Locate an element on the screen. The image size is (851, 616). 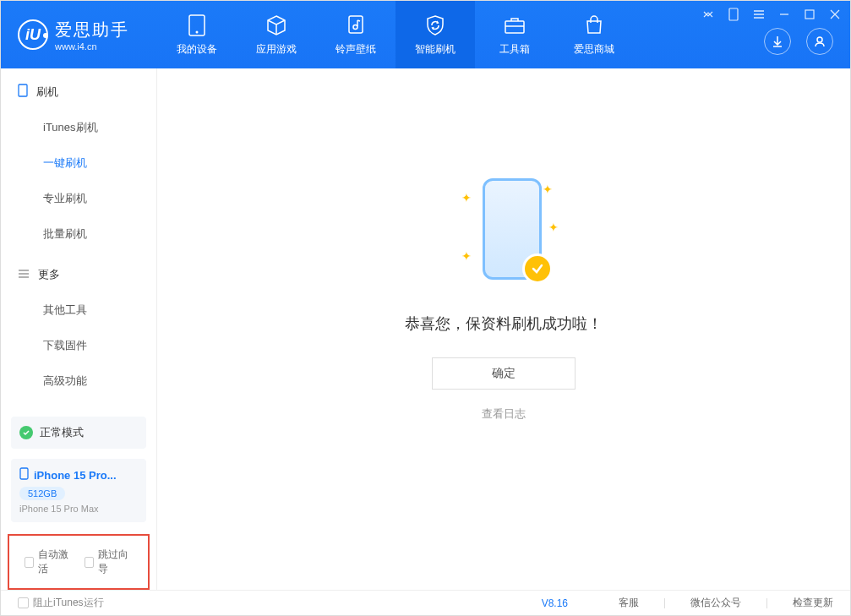
device-name: iPhone 15 Pro... is located at coordinates (75, 475).